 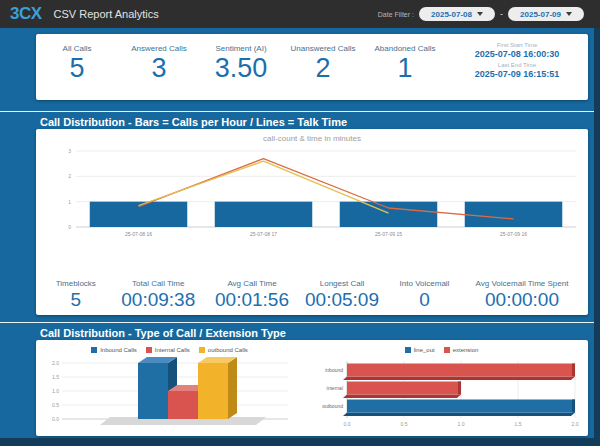 What do you see at coordinates (159, 48) in the screenshot?
I see `stat-label: Answered Calls` at bounding box center [159, 48].